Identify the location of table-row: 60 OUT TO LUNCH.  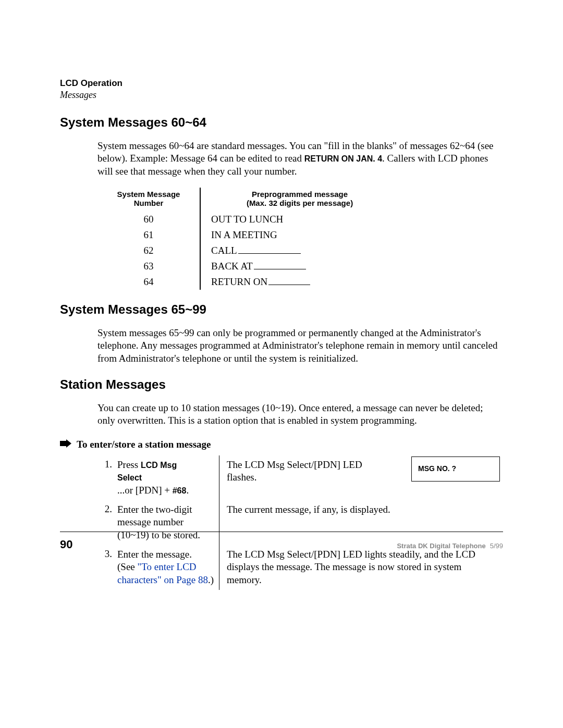
(300, 219).